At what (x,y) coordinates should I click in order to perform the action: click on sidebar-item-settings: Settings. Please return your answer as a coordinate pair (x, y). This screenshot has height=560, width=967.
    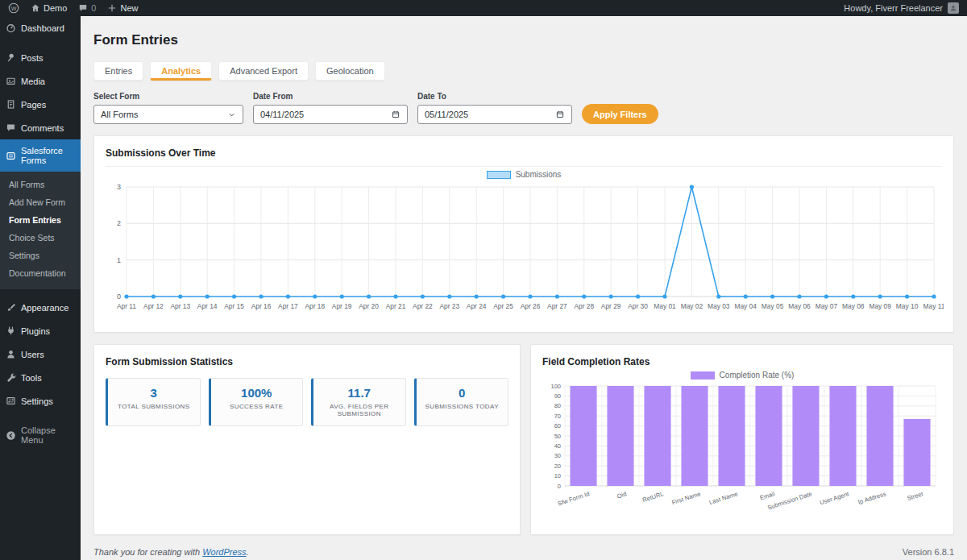
    Looking at the image, I should click on (40, 401).